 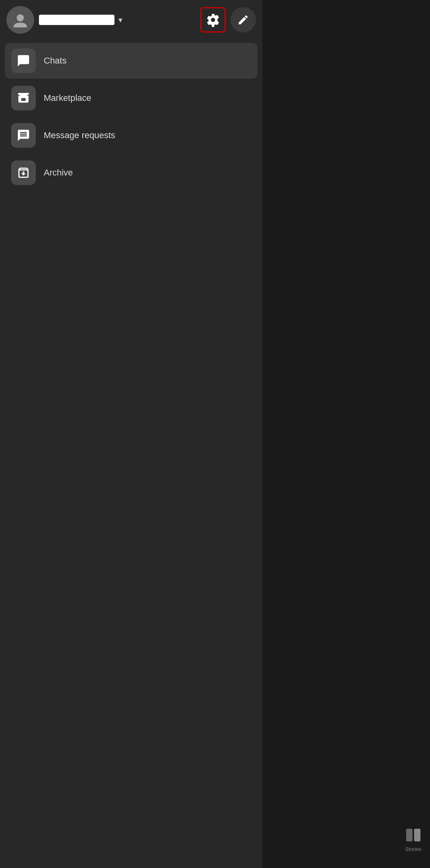 What do you see at coordinates (55, 61) in the screenshot?
I see `chats-label: Chats` at bounding box center [55, 61].